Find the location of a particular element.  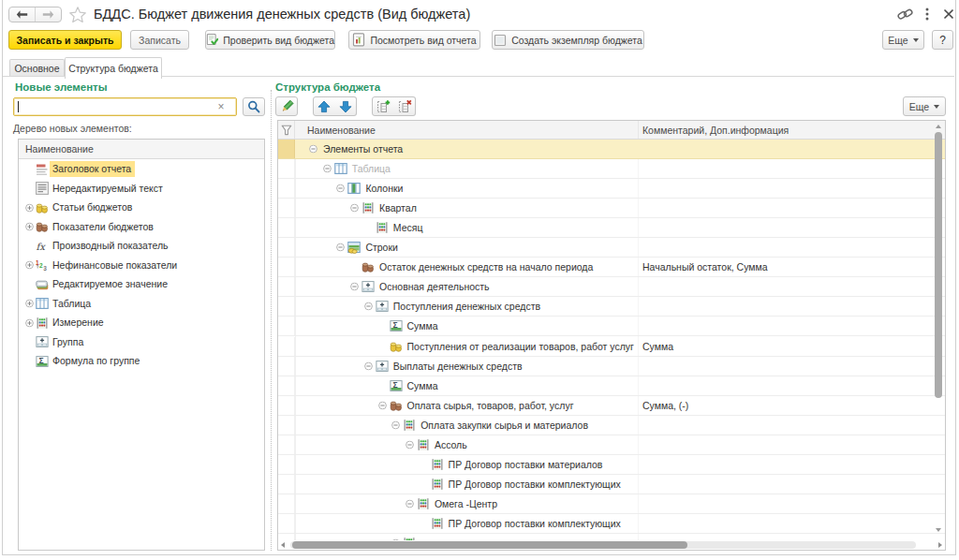

vertical-scrollbar-thumb is located at coordinates (938, 265).